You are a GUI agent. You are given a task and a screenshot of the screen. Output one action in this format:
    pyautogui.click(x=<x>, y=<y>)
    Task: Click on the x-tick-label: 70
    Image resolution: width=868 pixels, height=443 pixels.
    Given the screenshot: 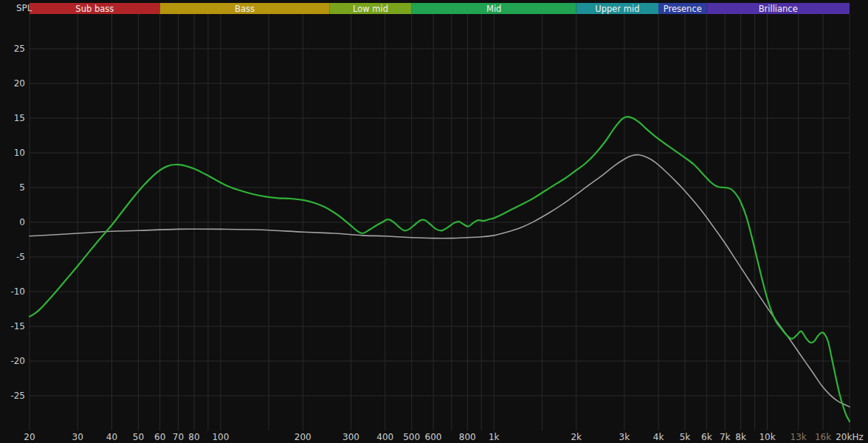 What is the action you would take?
    pyautogui.click(x=179, y=437)
    